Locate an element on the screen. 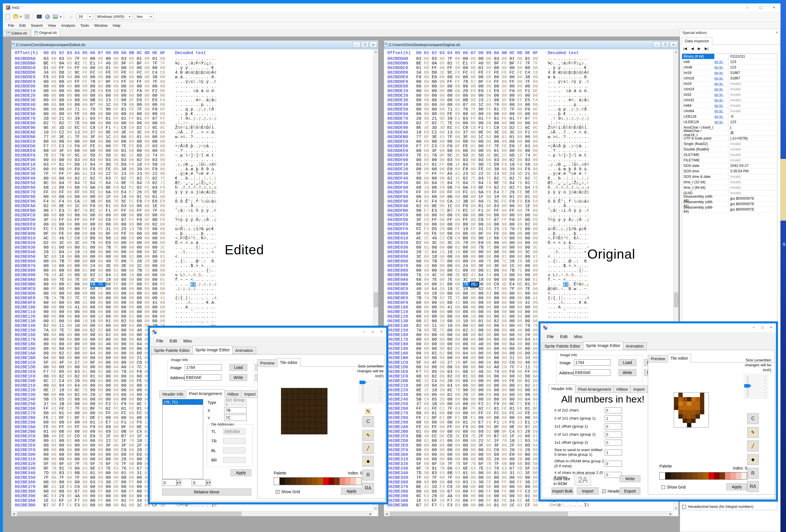  hex-byte: FA is located at coordinates (164, 100).